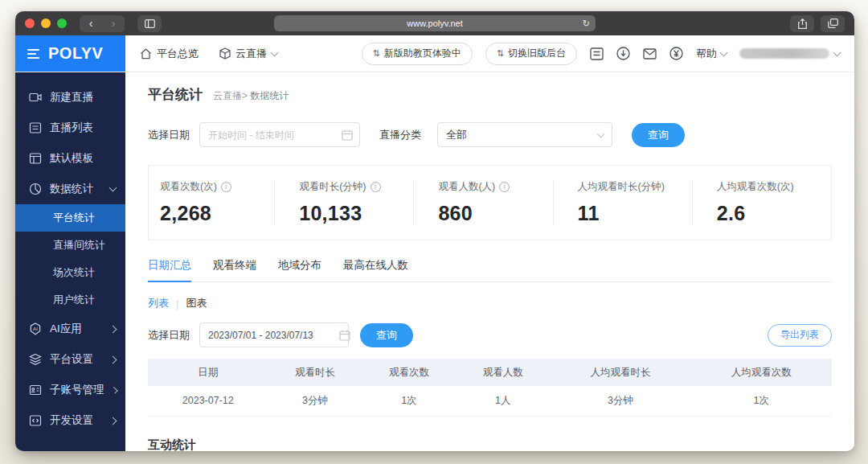 The height and width of the screenshot is (464, 868). Describe the element at coordinates (74, 300) in the screenshot. I see `sidebar-sublabel: 用户统计` at that location.